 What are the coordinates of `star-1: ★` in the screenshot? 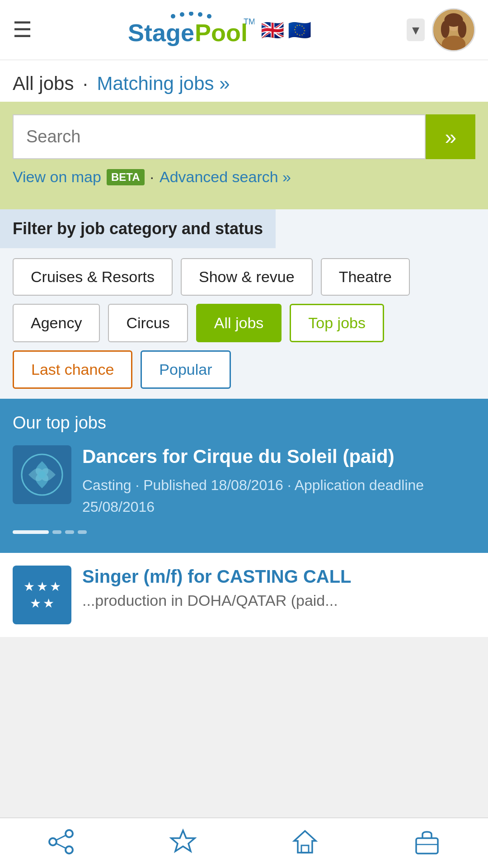 It's located at (29, 587).